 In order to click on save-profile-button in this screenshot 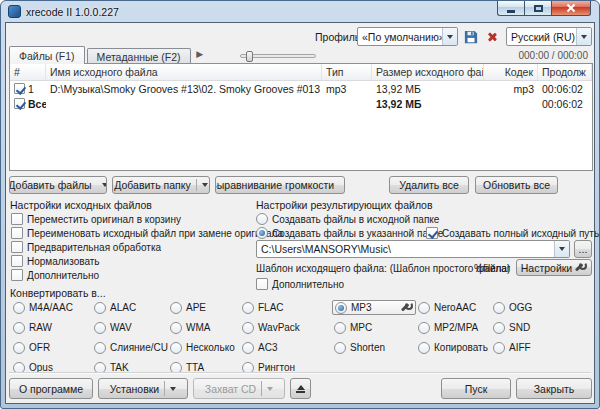, I will do `click(471, 37)`.